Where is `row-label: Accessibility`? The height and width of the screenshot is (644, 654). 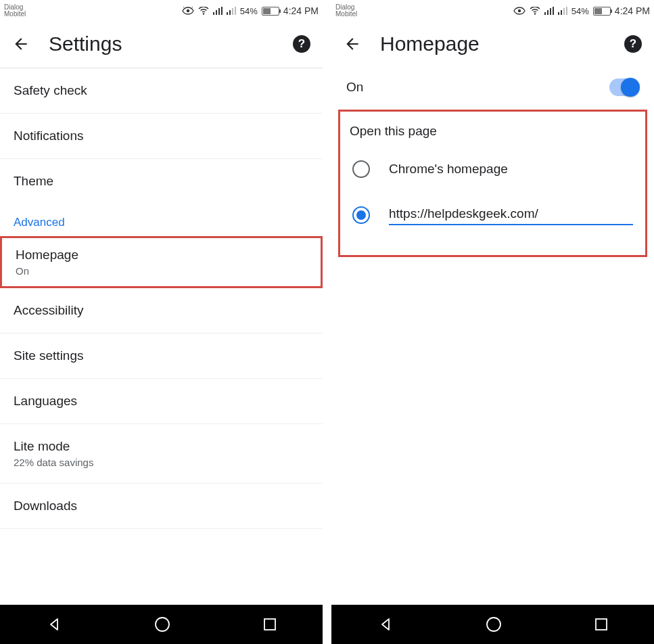
row-label: Accessibility is located at coordinates (161, 310).